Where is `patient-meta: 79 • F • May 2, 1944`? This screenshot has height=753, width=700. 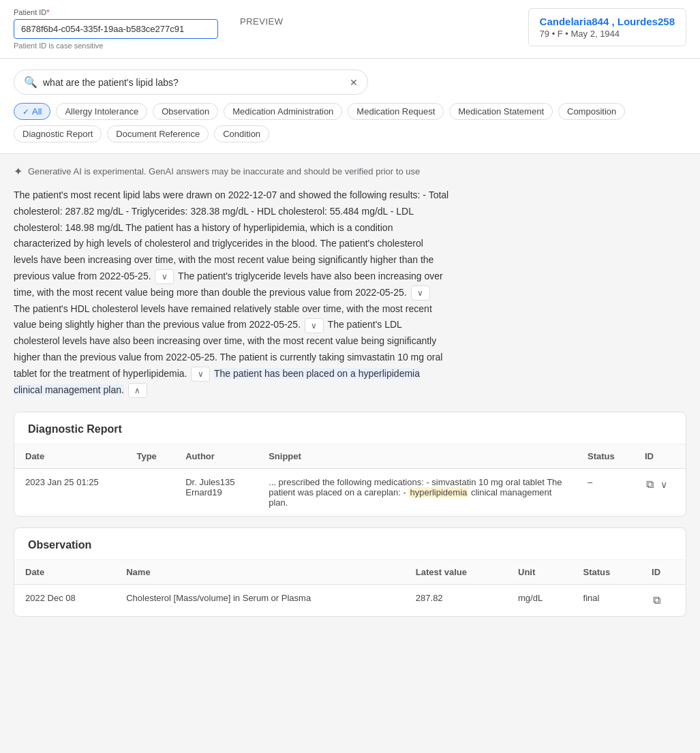 patient-meta: 79 • F • May 2, 1944 is located at coordinates (607, 34).